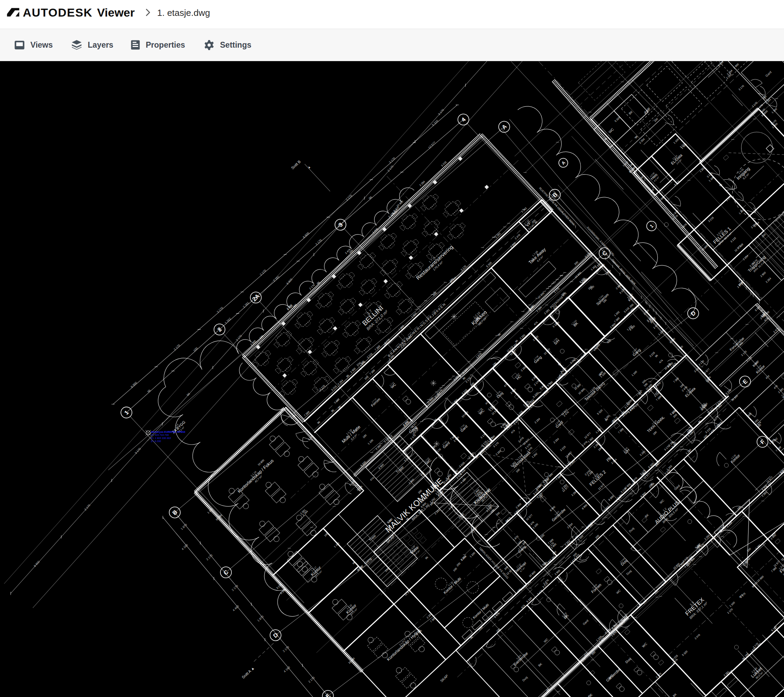 The height and width of the screenshot is (697, 784). I want to click on svg-text: BK, so click(675, 695).